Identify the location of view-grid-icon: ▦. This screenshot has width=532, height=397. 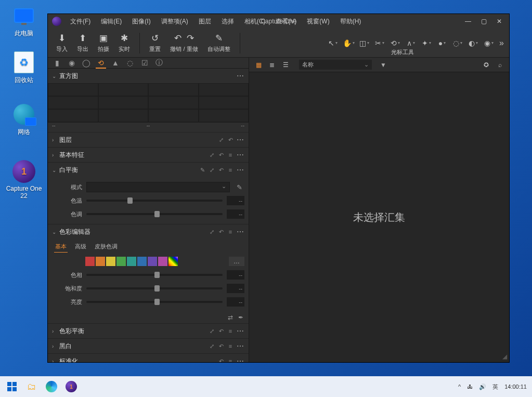
(258, 65).